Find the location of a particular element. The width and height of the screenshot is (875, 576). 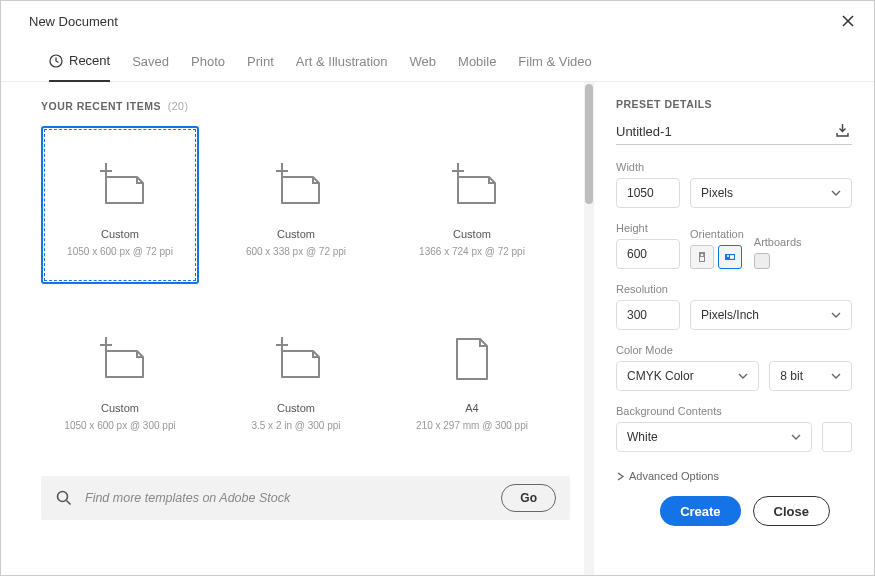

height-label: Height is located at coordinates (648, 228).